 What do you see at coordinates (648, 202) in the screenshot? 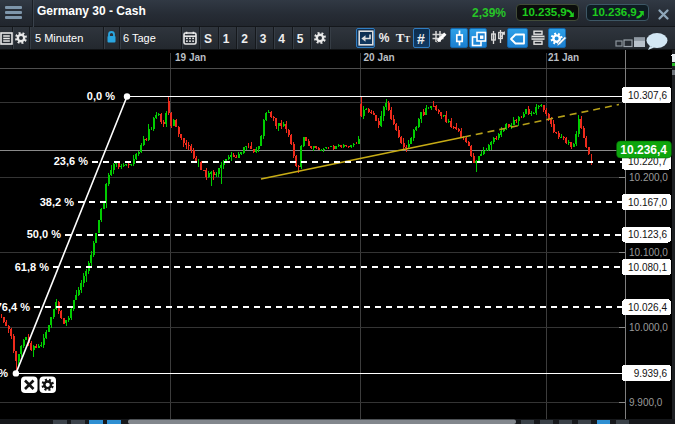
I see `svg-text: 10.167,0` at bounding box center [648, 202].